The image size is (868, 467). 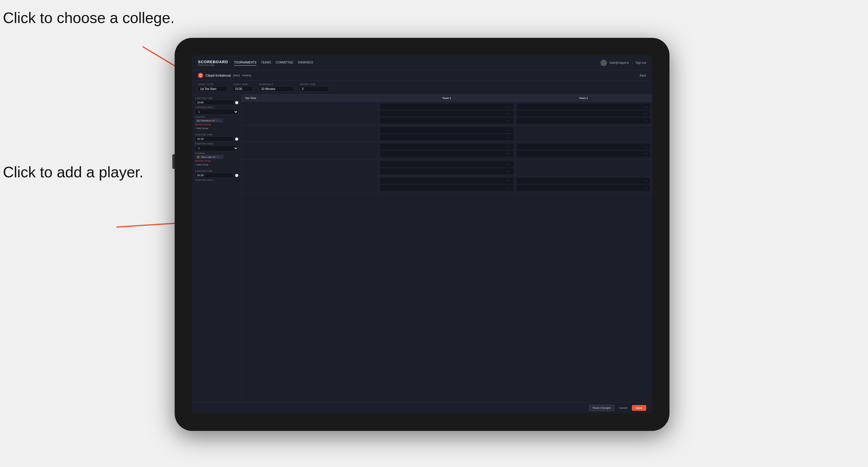 I want to click on slot-x-3-2: ×, so click(x=507, y=154).